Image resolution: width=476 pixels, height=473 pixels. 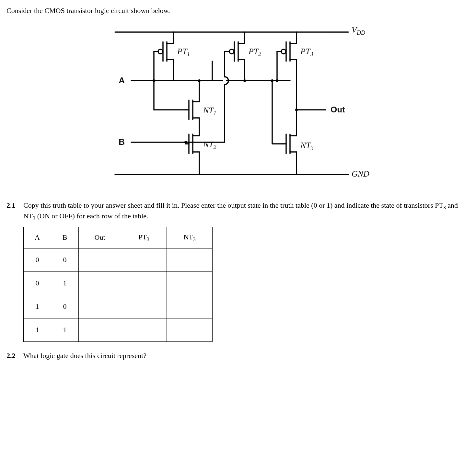 What do you see at coordinates (307, 146) in the screenshot?
I see `nt3-label: NT3` at bounding box center [307, 146].